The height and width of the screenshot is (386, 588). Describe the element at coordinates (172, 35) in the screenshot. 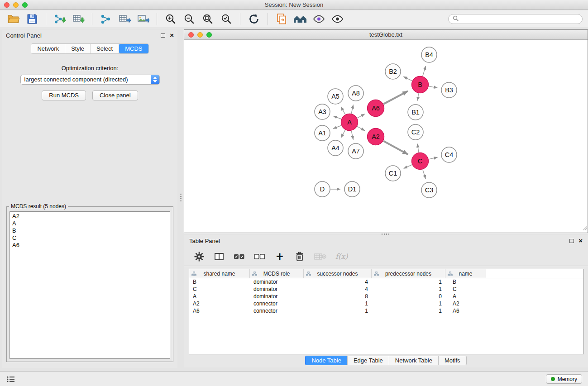

I see `close-panel-icon: ×` at that location.